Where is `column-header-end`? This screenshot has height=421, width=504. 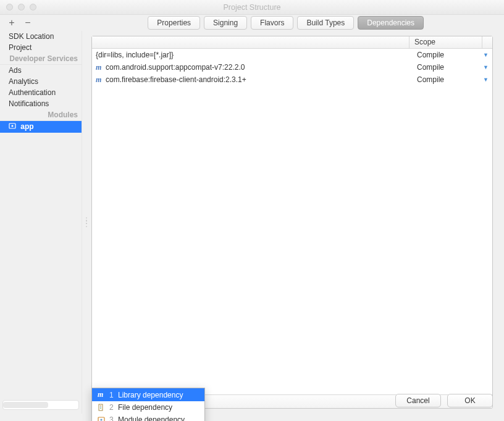 column-header-end is located at coordinates (487, 42).